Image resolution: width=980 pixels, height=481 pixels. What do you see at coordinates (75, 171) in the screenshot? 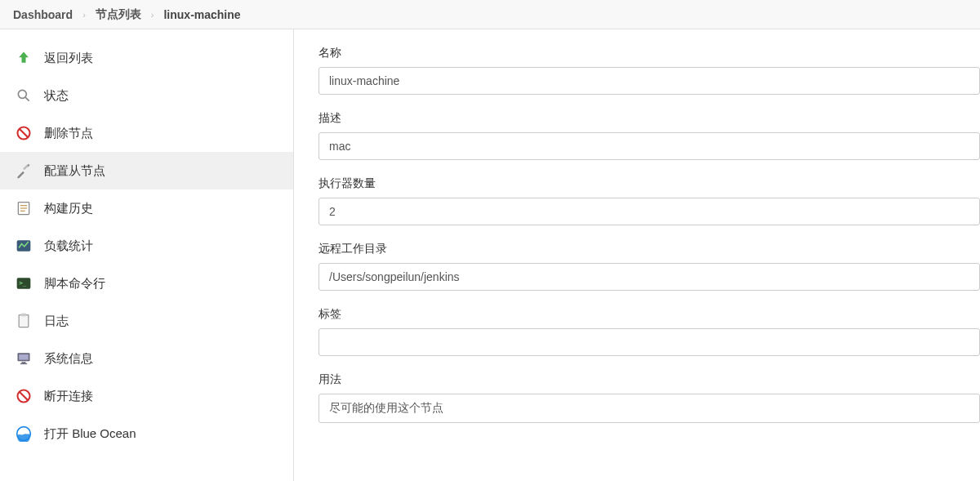
I see `sidebar-item-label: 配置从节点` at bounding box center [75, 171].